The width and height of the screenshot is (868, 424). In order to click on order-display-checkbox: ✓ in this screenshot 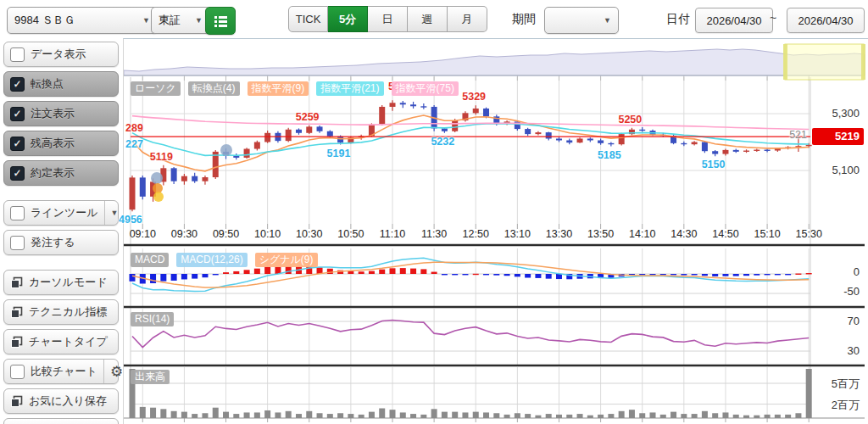, I will do `click(17, 114)`.